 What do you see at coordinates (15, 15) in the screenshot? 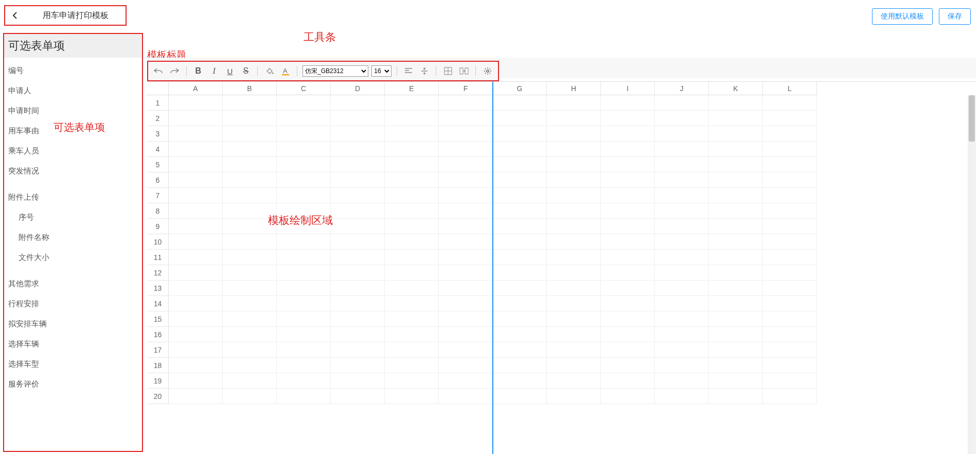
I see `back-button` at bounding box center [15, 15].